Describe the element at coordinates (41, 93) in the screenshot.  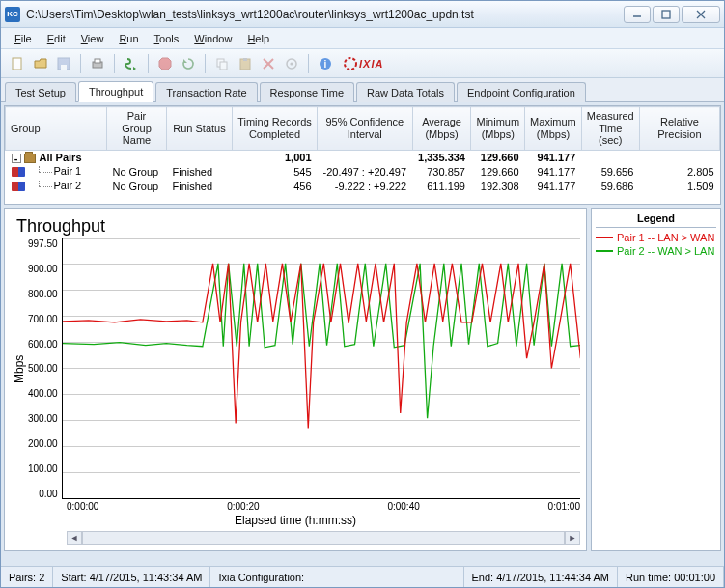
I see `tab-test-setup: Test Setup` at that location.